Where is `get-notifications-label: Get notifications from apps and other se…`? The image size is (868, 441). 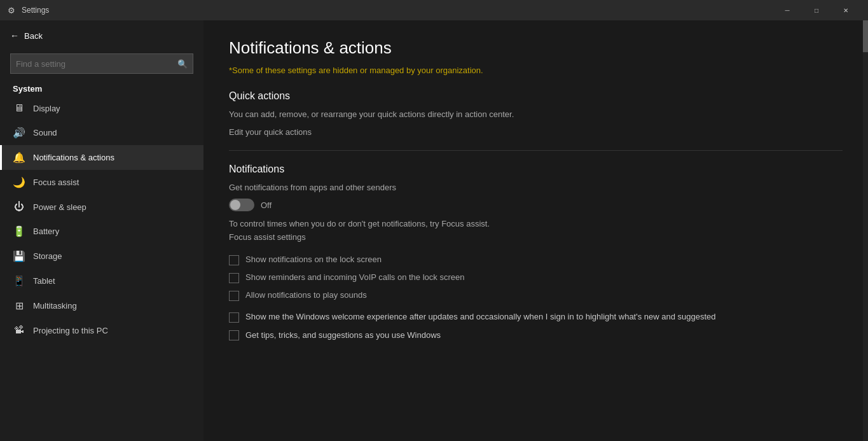
get-notifications-label: Get notifications from apps and other se… is located at coordinates (535, 188).